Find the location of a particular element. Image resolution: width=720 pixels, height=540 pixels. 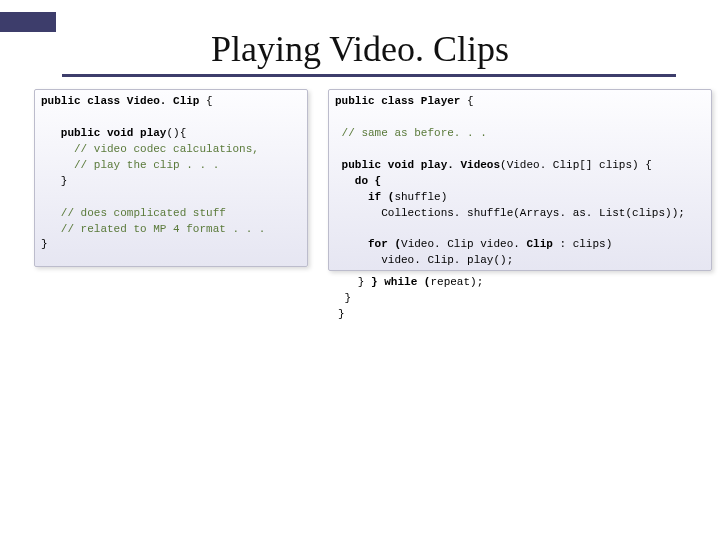

paren: (){ is located at coordinates (176, 133).